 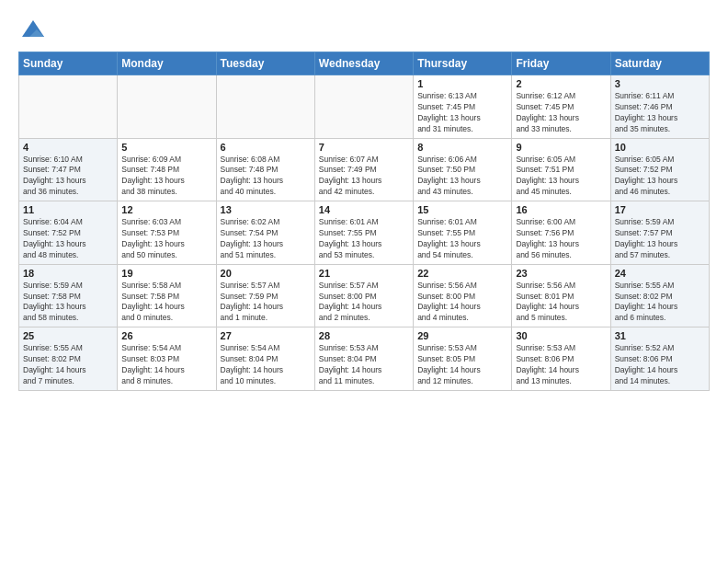 I want to click on day-number: 19, so click(x=166, y=273).